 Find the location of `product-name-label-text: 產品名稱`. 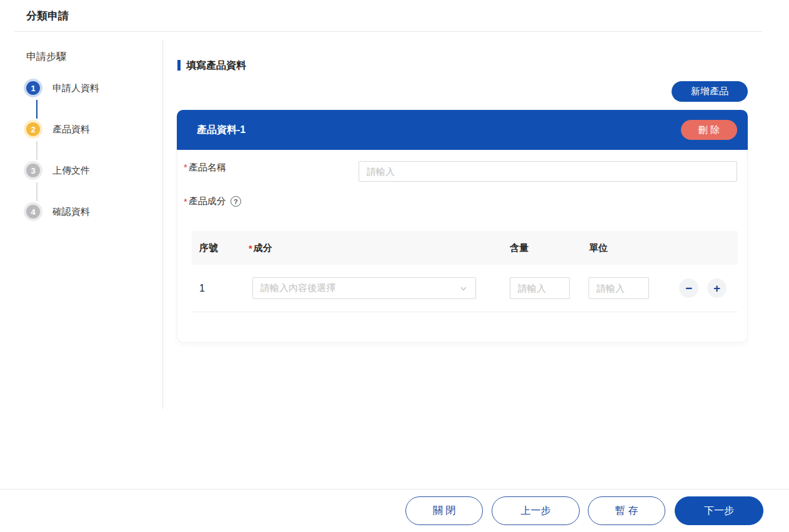

product-name-label-text: 產品名稱 is located at coordinates (207, 167).